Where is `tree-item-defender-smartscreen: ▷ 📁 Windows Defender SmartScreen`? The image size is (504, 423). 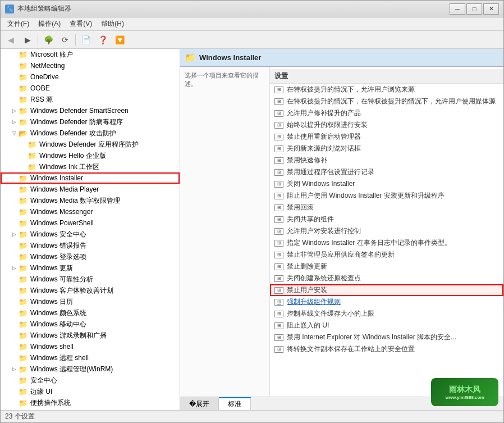 tree-item-defender-smartscreen: ▷ 📁 Windows Defender SmartScreen is located at coordinates (90, 111).